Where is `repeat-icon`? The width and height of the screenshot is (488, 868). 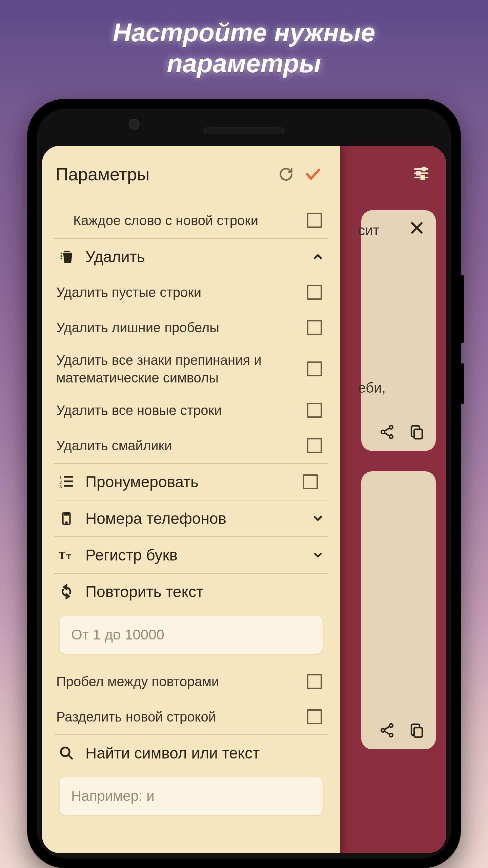
repeat-icon is located at coordinates (66, 592).